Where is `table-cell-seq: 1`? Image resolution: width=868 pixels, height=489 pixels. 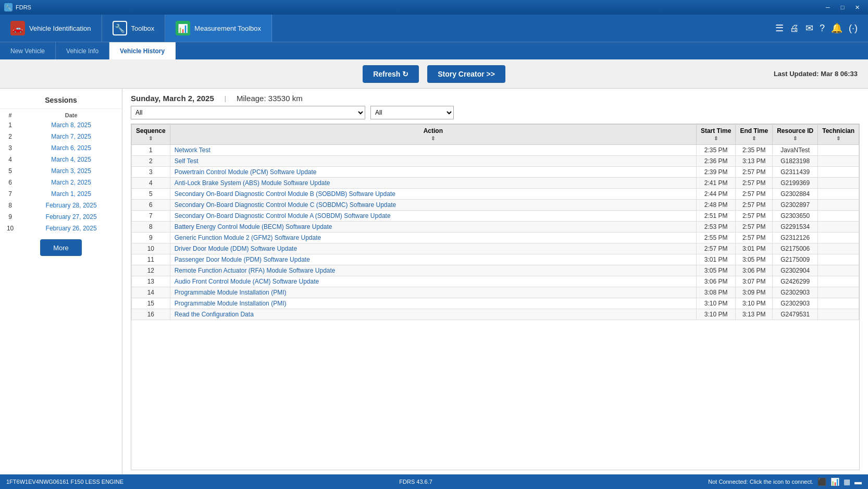
table-cell-seq: 1 is located at coordinates (151, 150).